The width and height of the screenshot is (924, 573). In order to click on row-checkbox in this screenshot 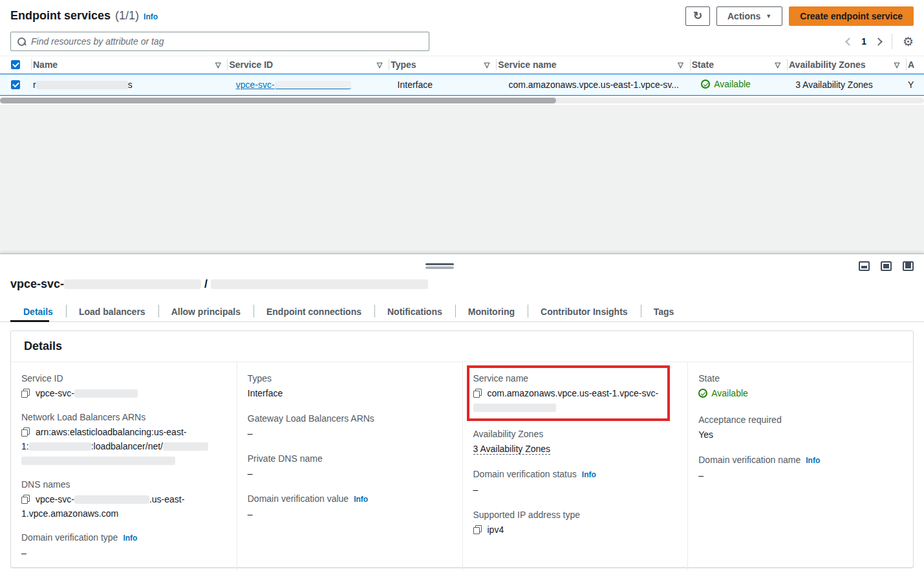, I will do `click(16, 85)`.